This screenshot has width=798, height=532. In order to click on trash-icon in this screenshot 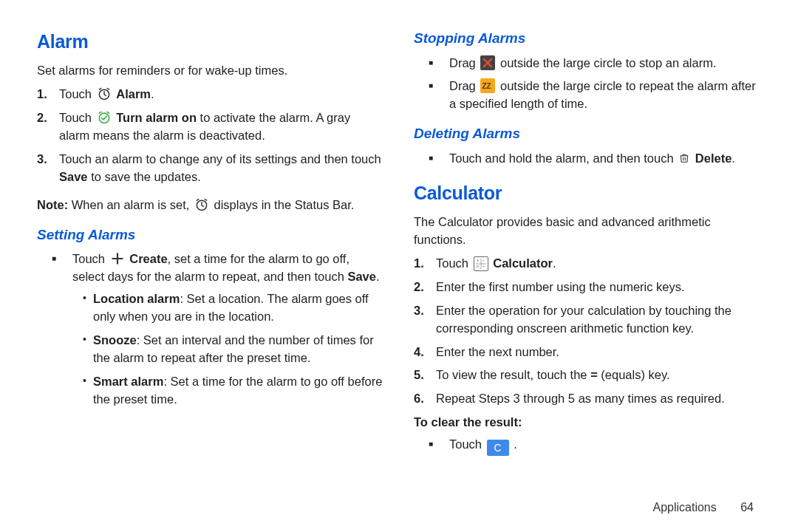, I will do `click(684, 158)`.